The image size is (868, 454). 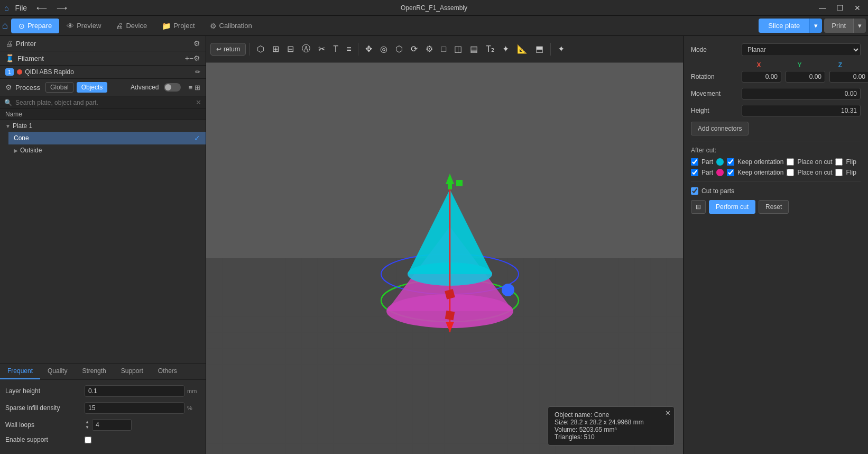 What do you see at coordinates (860, 25) in the screenshot?
I see `print-dropdown-btn: ▾` at bounding box center [860, 25].